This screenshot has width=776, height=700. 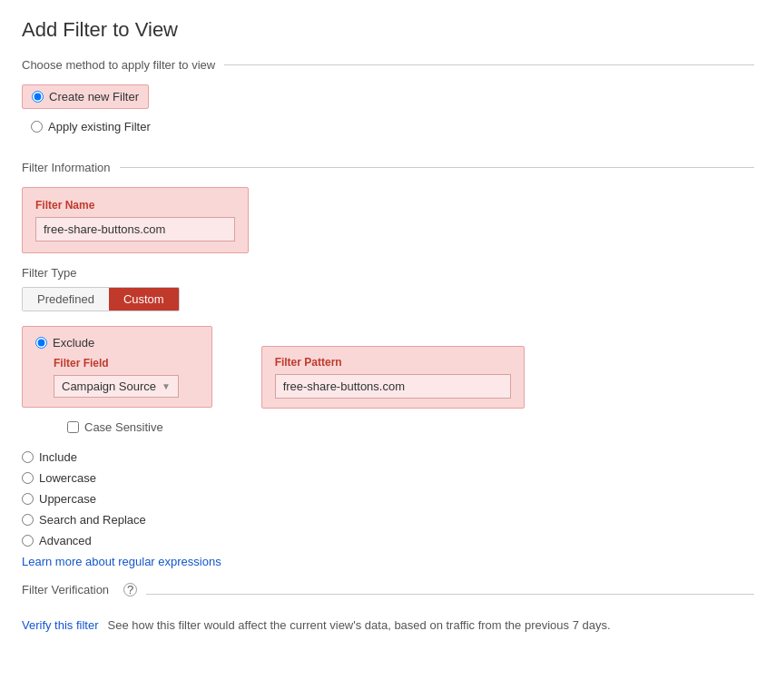 I want to click on filter-type-section: Filter Type Predefined Custom, so click(x=388, y=289).